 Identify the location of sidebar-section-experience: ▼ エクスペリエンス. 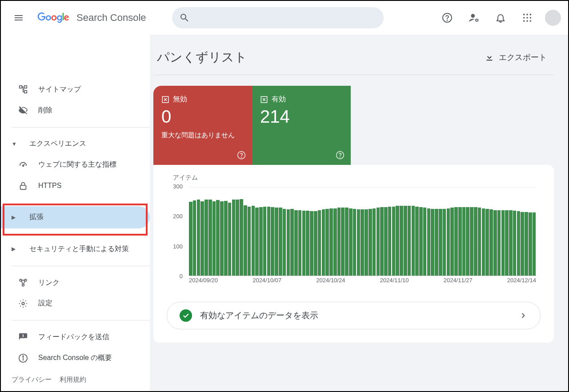
(76, 144).